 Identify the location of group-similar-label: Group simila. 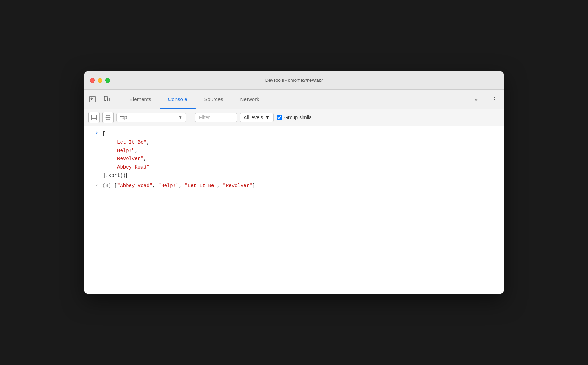
(294, 117).